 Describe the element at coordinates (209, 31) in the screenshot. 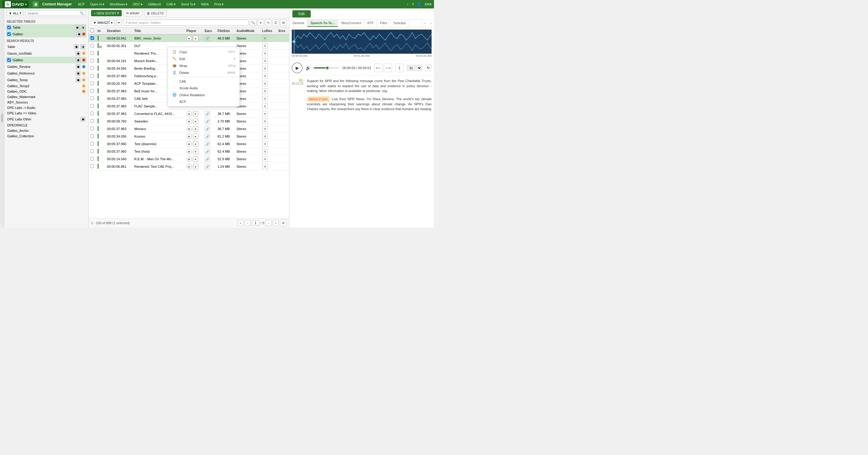

I see `header-ears: Ears` at that location.